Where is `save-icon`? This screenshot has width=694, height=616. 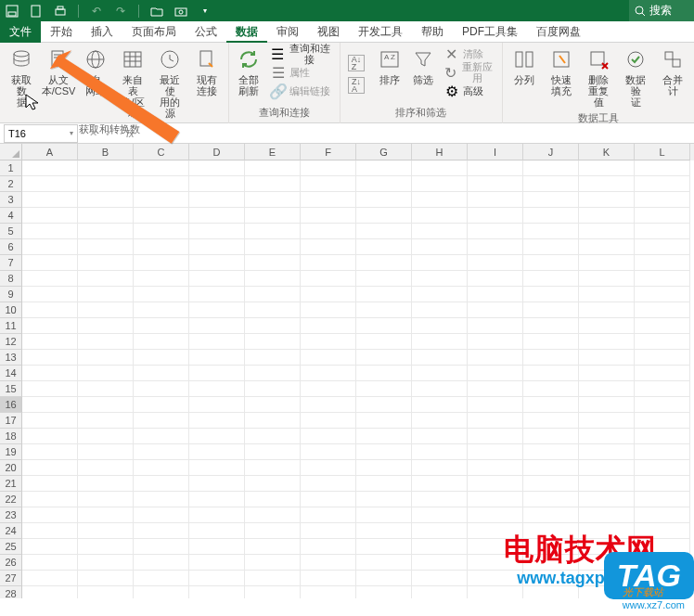
save-icon is located at coordinates (12, 11).